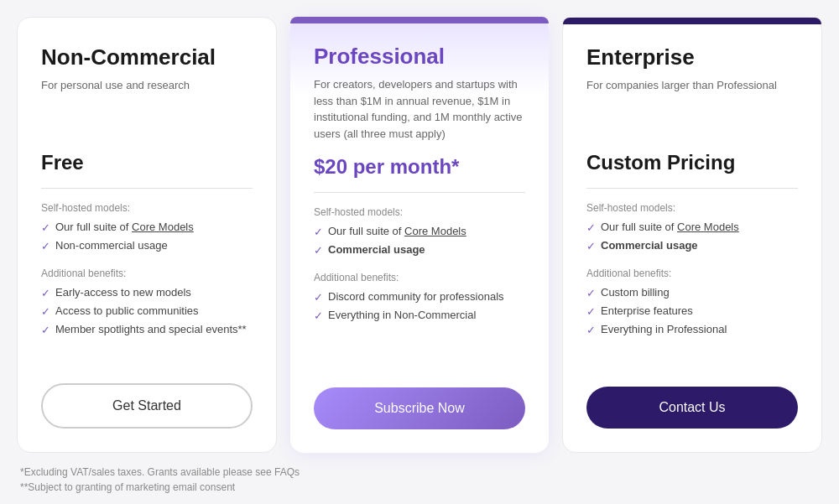  I want to click on plan-name-non-commercial: Non-Commercial, so click(147, 57).